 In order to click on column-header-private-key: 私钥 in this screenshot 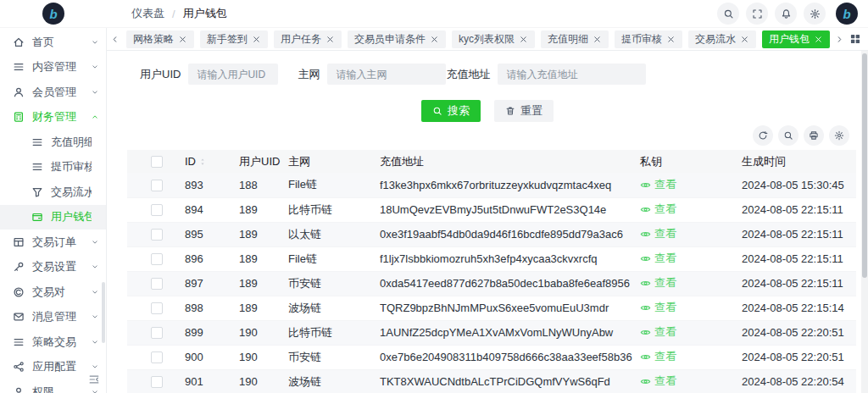, I will do `click(684, 161)`.